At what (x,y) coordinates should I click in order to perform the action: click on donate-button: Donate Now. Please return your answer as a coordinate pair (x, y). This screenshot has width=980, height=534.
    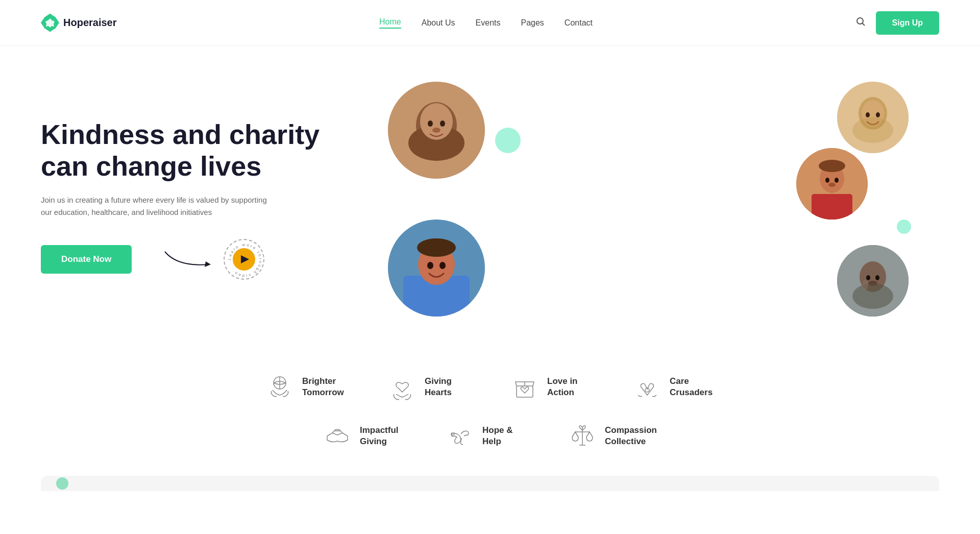
    Looking at the image, I should click on (86, 259).